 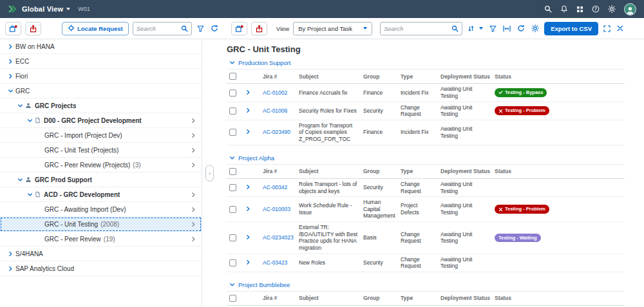 What do you see at coordinates (100, 151) in the screenshot?
I see `tree-item-grc-unit-test-projects: GRC - Unit Test (Projects)` at bounding box center [100, 151].